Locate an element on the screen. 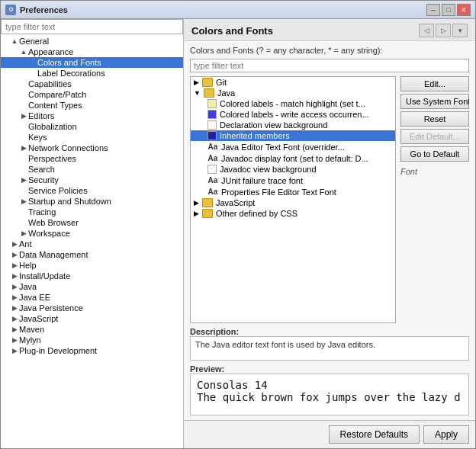 Image resolution: width=476 pixels, height=449 pixels. left-filter-input is located at coordinates (92, 27).